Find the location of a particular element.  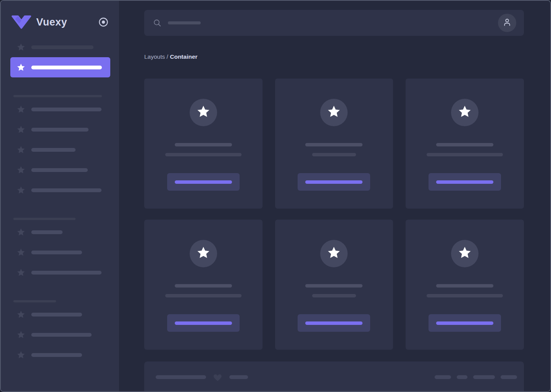

footer-left is located at coordinates (202, 378).